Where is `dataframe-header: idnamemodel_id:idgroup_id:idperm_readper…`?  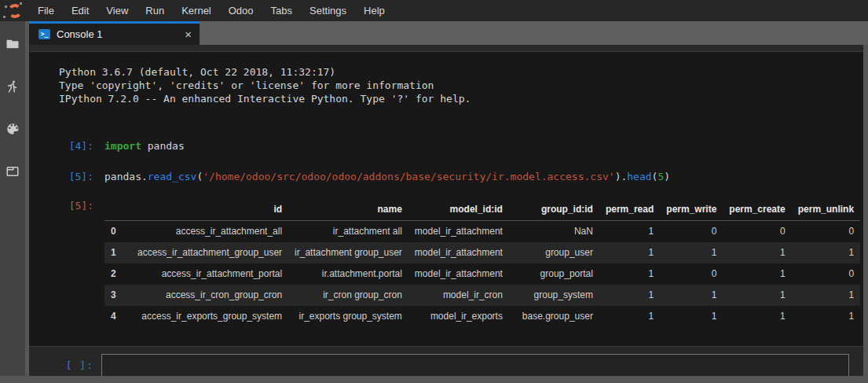
dataframe-header: idnamemodel_id:idgroup_id:idperm_readper… is located at coordinates (482, 210).